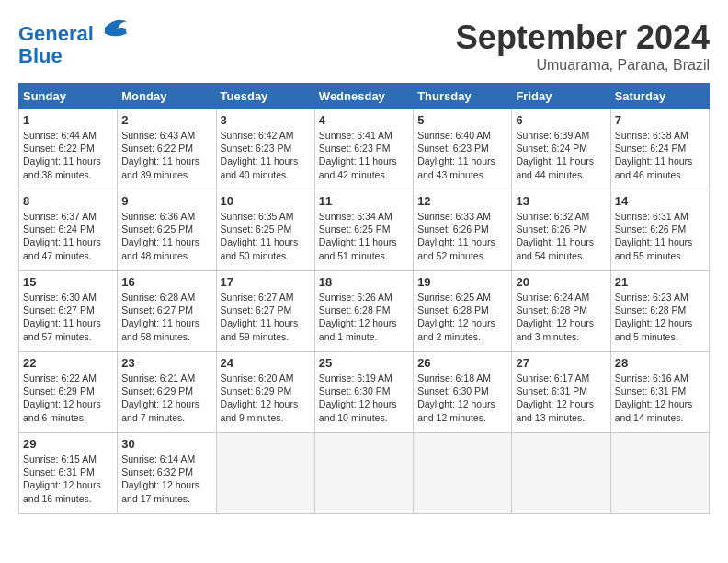  What do you see at coordinates (583, 46) in the screenshot?
I see `title-block: September 2024 Umuarama, Parana, Brazil` at bounding box center [583, 46].